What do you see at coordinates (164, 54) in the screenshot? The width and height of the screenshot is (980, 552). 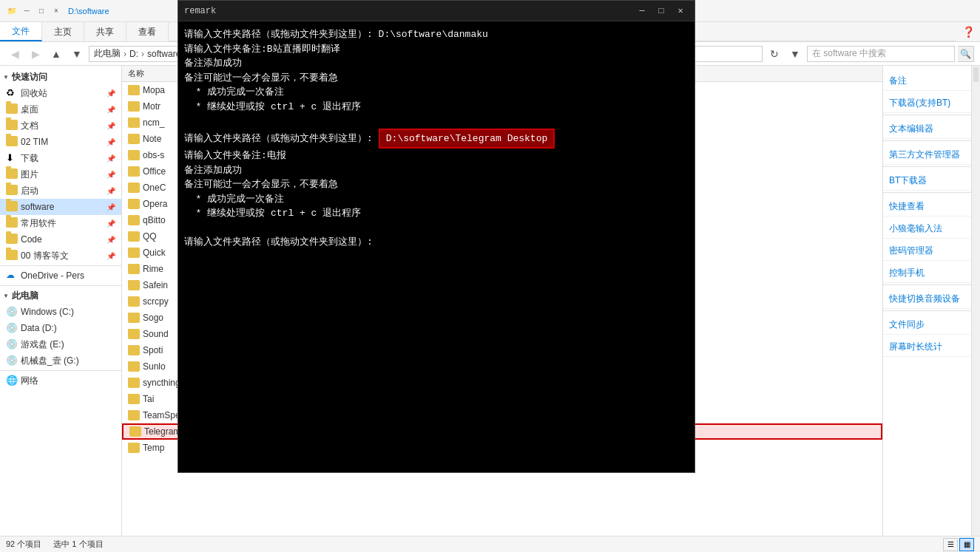 I see `breadcrumb-software: software` at bounding box center [164, 54].